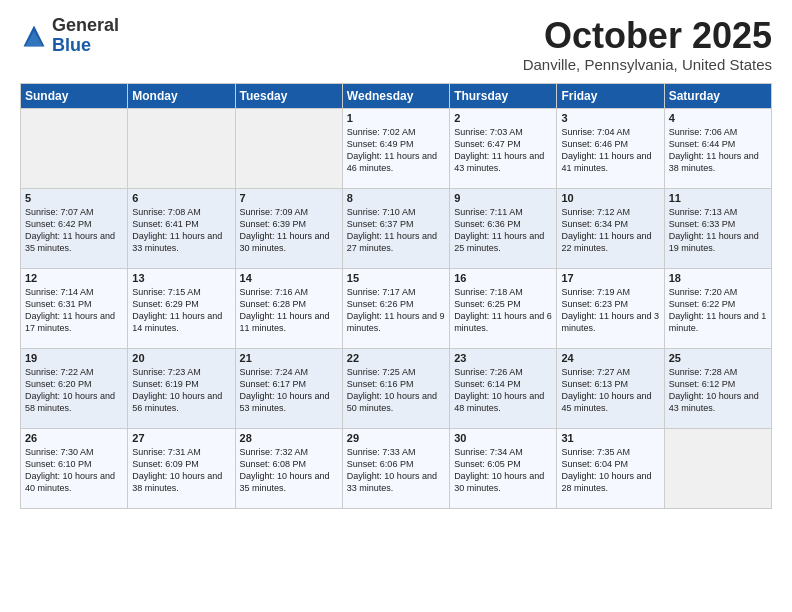  What do you see at coordinates (610, 230) in the screenshot?
I see `day-info: Sunrise: 7:12 AMSunset: 6:34 PMDaylight:…` at bounding box center [610, 230].